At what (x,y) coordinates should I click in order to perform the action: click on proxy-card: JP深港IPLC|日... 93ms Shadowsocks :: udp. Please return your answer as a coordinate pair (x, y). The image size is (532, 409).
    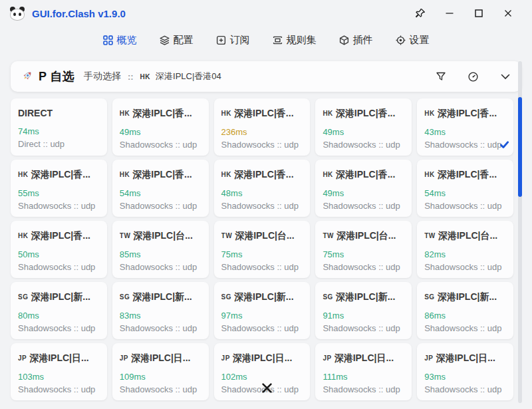
    Looking at the image, I should click on (466, 372).